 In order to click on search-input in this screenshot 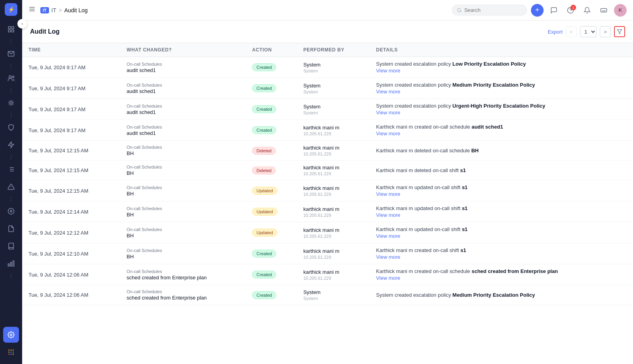, I will do `click(493, 10)`.